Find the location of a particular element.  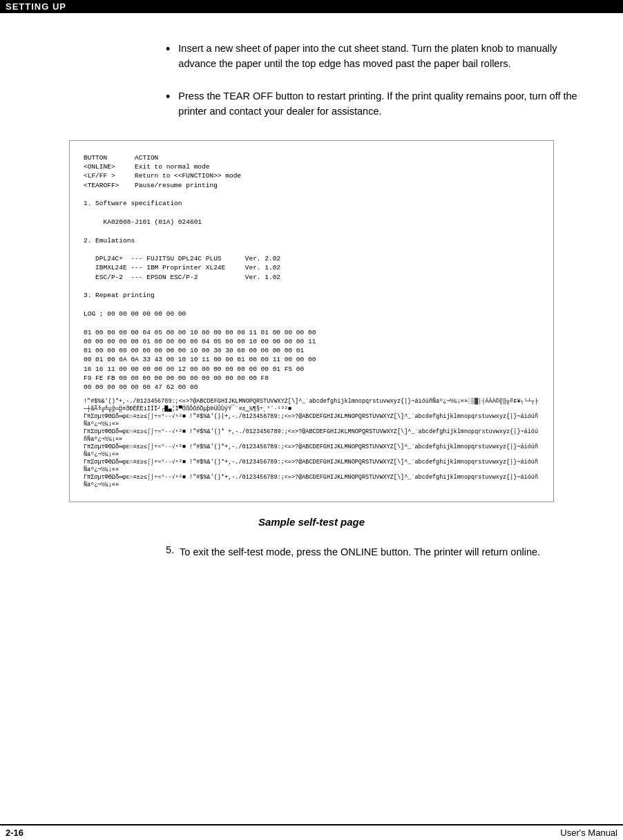

sample-caption: Sample self-test page is located at coordinates (312, 522).